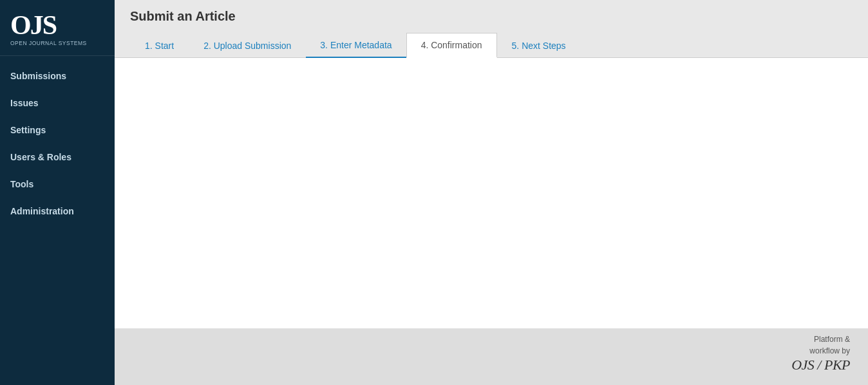  I want to click on pkp-brand: Platform & workflow by OJS / PKP, so click(820, 353).